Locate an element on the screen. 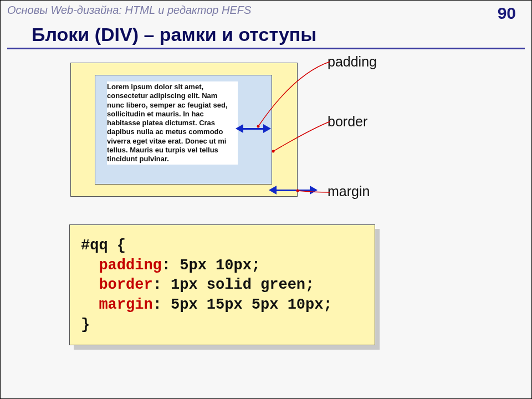  content-text: Lorem ipsum dolor sit amet, consectetur … is located at coordinates (172, 123).